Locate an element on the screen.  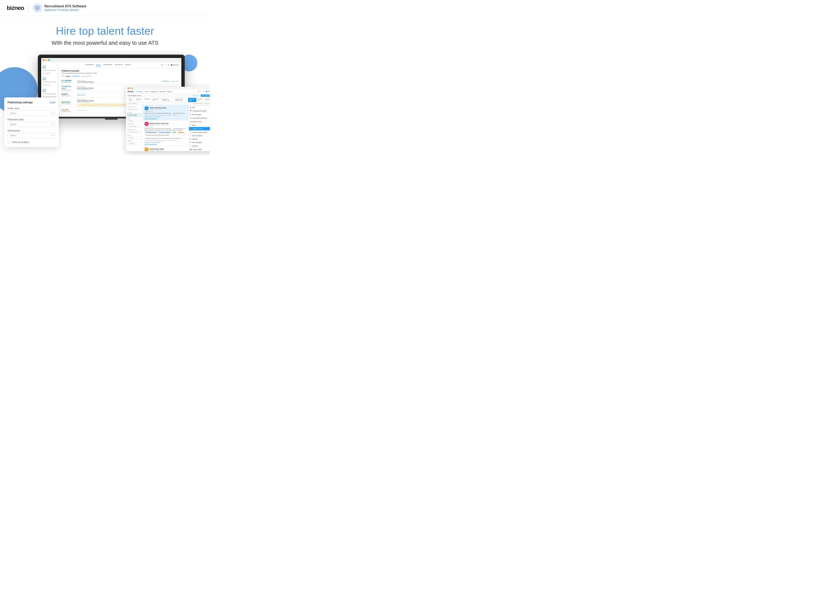
tab-discarded: Discarded is located at coordinates (147, 100).